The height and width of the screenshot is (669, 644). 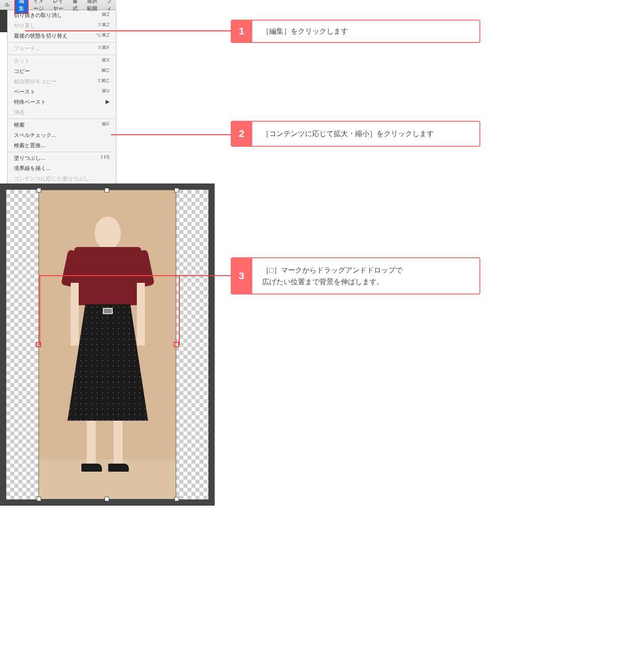 I want to click on menu-row: スペルチェック..., so click(x=62, y=135).